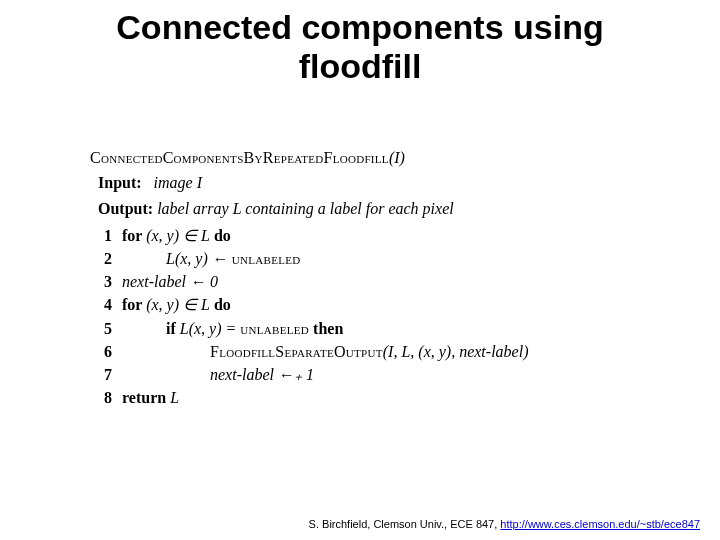  What do you see at coordinates (406, 236) in the screenshot?
I see `code-line-1: for (x, y) ∈ L do` at bounding box center [406, 236].